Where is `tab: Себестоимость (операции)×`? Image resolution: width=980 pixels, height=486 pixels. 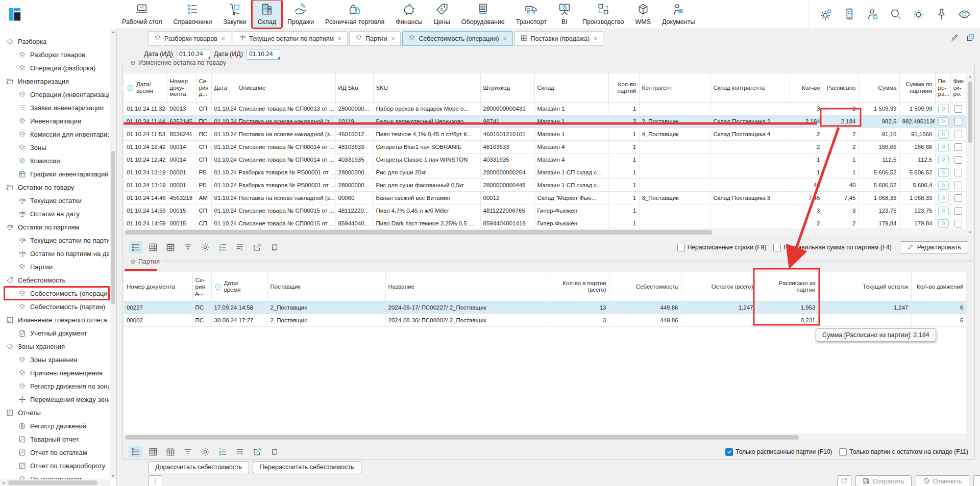
tab: Себестоимость (операции)× is located at coordinates (457, 39).